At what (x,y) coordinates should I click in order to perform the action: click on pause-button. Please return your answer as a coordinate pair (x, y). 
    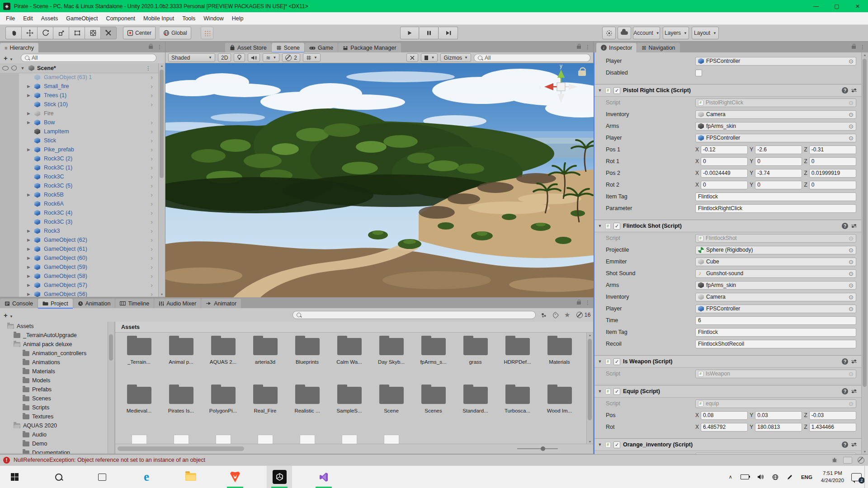
    Looking at the image, I should click on (429, 33).